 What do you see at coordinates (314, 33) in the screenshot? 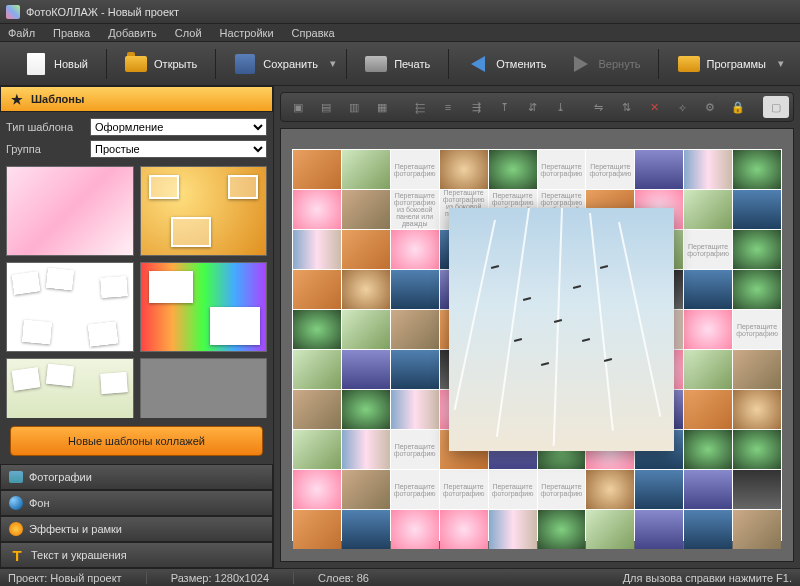
I see `menu-help: Справка` at bounding box center [314, 33].